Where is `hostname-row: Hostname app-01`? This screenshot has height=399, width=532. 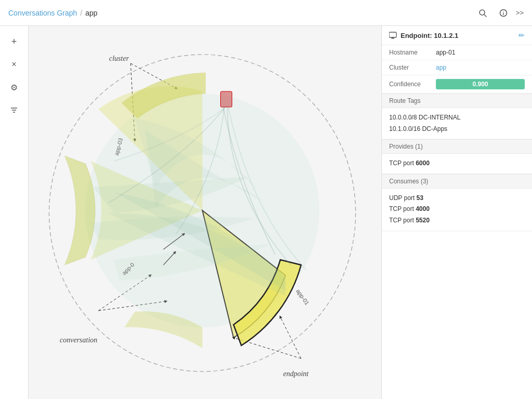 hostname-row: Hostname app-01 is located at coordinates (457, 53).